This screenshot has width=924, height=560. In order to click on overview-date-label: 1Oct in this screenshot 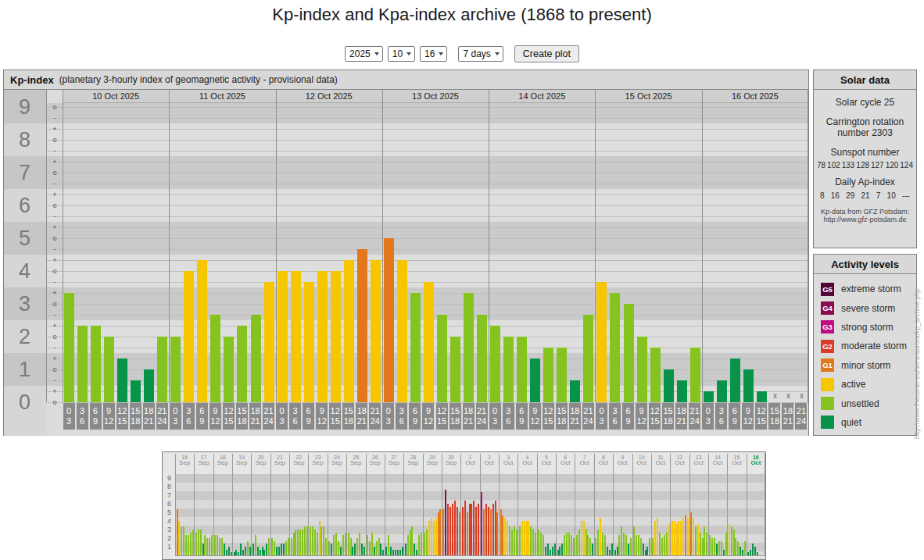, I will do `click(470, 460)`.